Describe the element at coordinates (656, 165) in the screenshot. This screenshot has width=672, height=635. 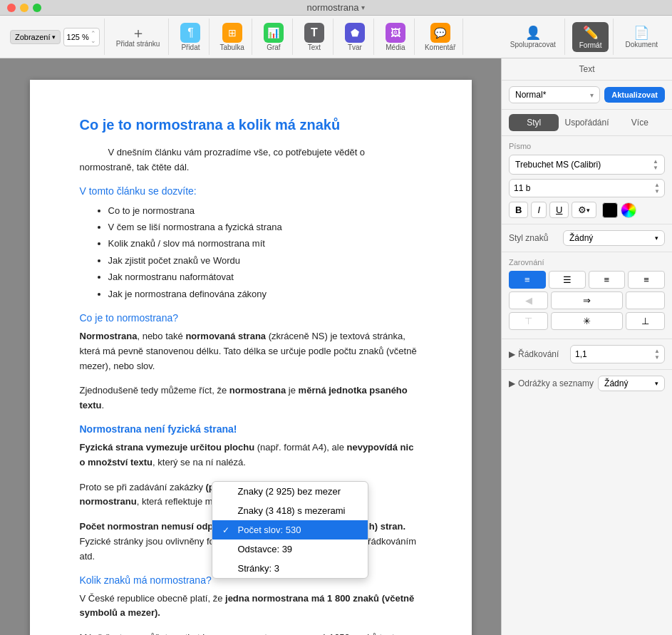
I see `font-stepper: ▲▼` at that location.